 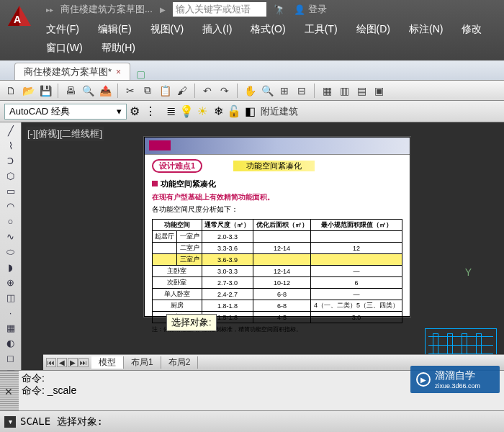 I want to click on binoculars-icon: 🔭, so click(x=279, y=10).